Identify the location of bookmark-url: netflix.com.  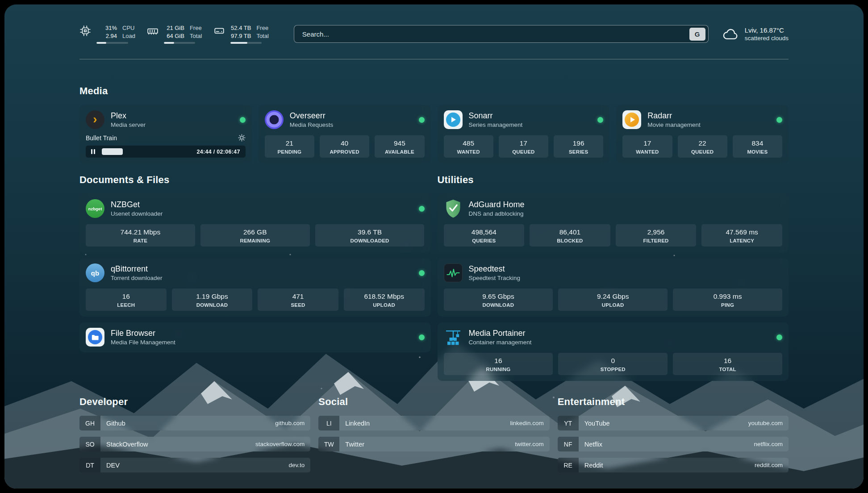
(771, 444).